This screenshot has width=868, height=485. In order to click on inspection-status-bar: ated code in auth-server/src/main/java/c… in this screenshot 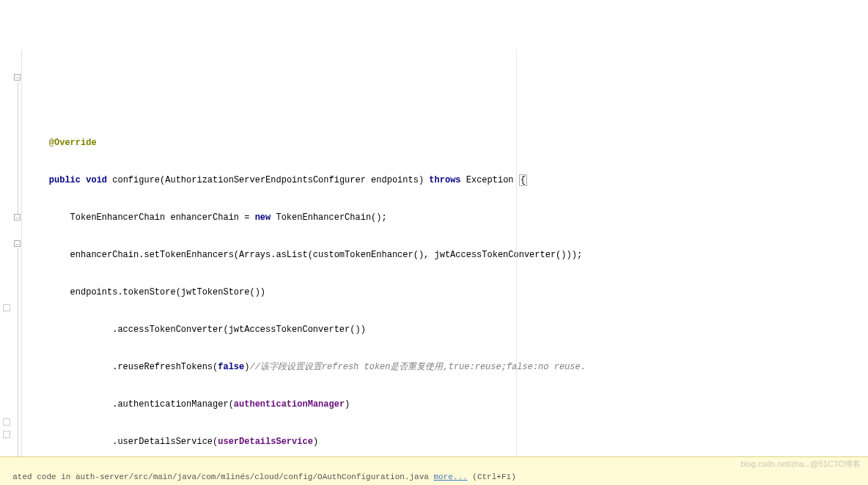, I will do `click(434, 470)`.